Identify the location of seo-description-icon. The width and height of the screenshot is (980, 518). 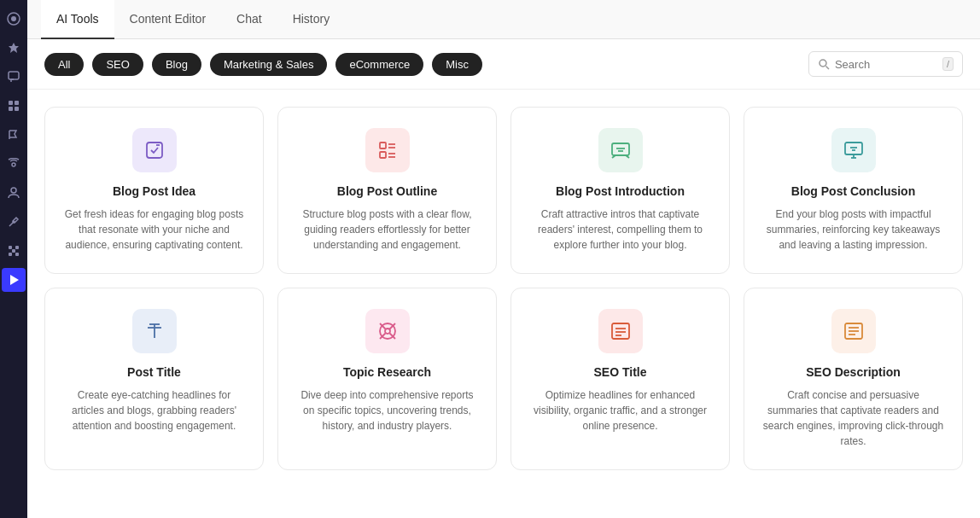
(854, 331).